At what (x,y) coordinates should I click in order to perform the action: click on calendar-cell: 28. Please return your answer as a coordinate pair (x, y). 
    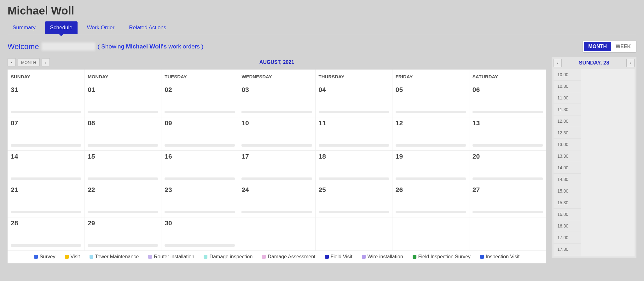
    Looking at the image, I should click on (46, 234).